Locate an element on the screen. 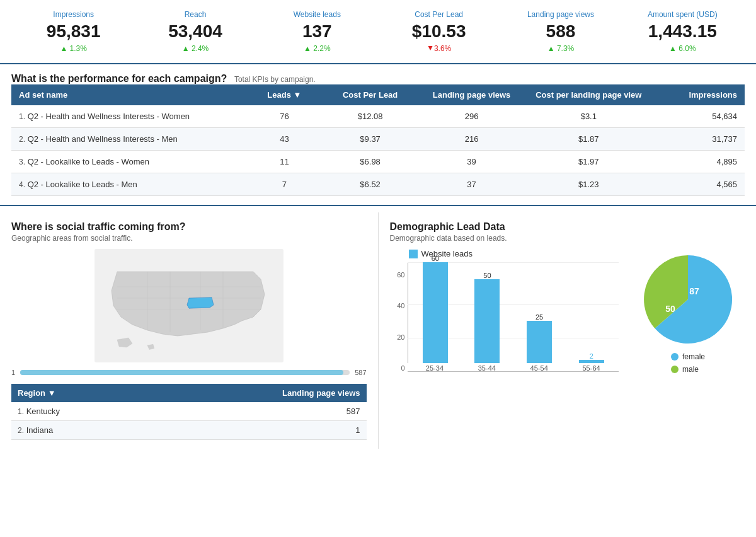  demographic-subtitle: Demographic data based on leads. is located at coordinates (568, 238).